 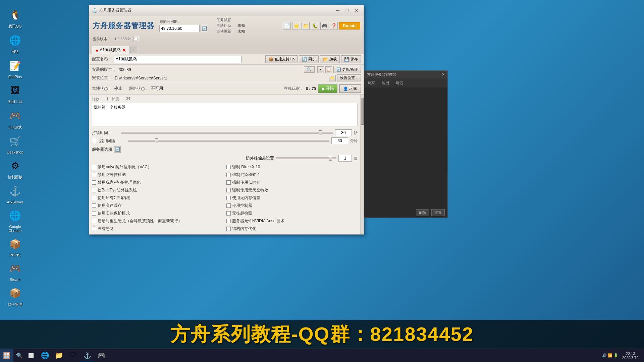 I want to click on desktop-icon-paint: 🖼 画图工具, so click(x=15, y=93).